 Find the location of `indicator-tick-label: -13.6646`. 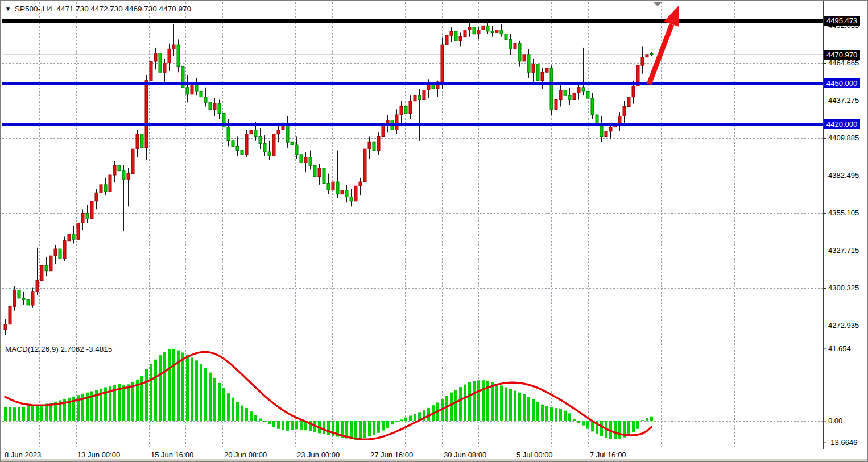

indicator-tick-label: -13.6646 is located at coordinates (843, 443).